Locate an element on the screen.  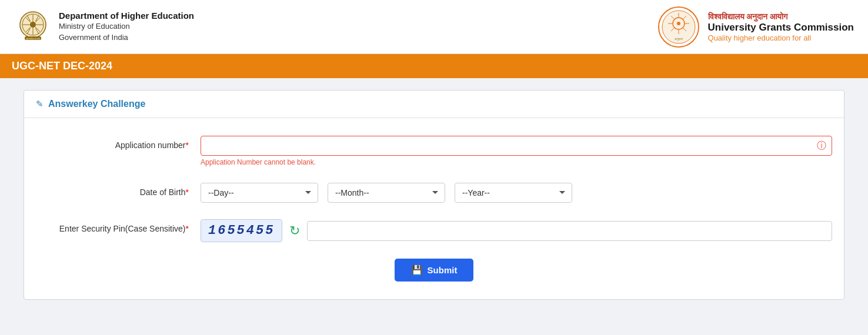
dob-row: Date of Birth* --Day-- 12345 678910 1112… is located at coordinates (434, 193).